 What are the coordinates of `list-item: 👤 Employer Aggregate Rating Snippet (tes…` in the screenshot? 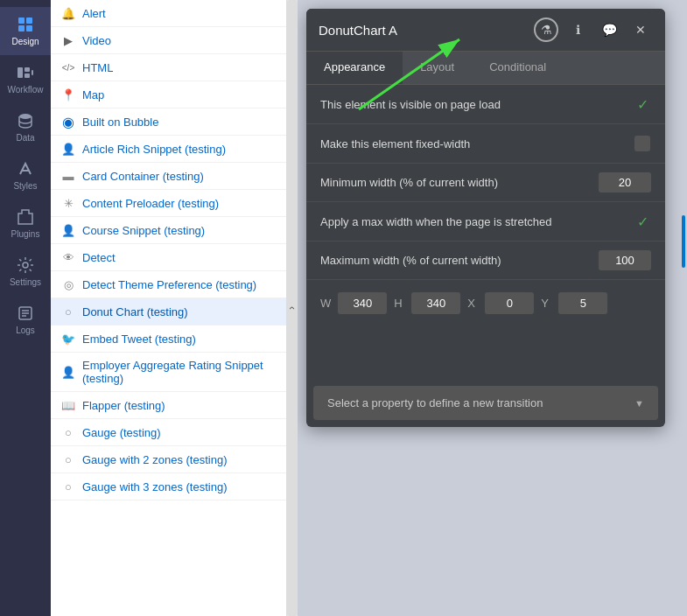 It's located at (168, 373).